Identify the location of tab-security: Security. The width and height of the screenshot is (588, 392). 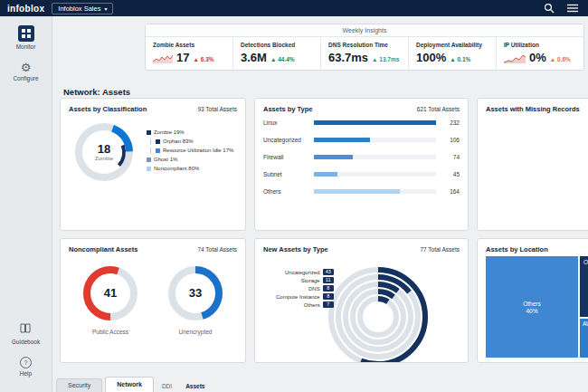
(80, 386).